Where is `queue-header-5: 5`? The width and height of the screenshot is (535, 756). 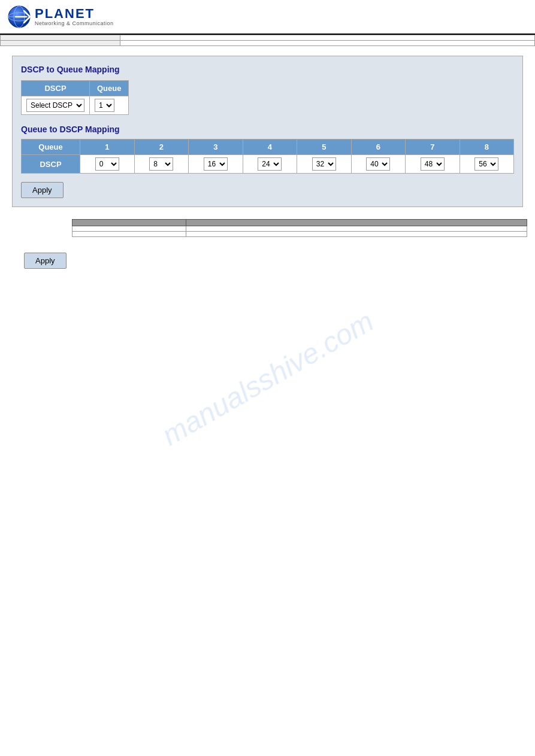
queue-header-5: 5 is located at coordinates (324, 147).